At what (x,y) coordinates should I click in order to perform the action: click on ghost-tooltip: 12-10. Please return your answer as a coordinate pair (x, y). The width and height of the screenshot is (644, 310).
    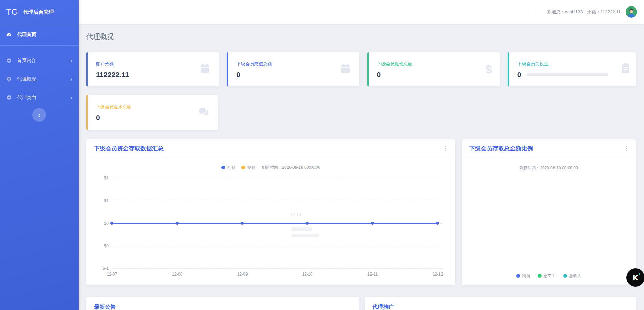
    Looking at the image, I should click on (296, 214).